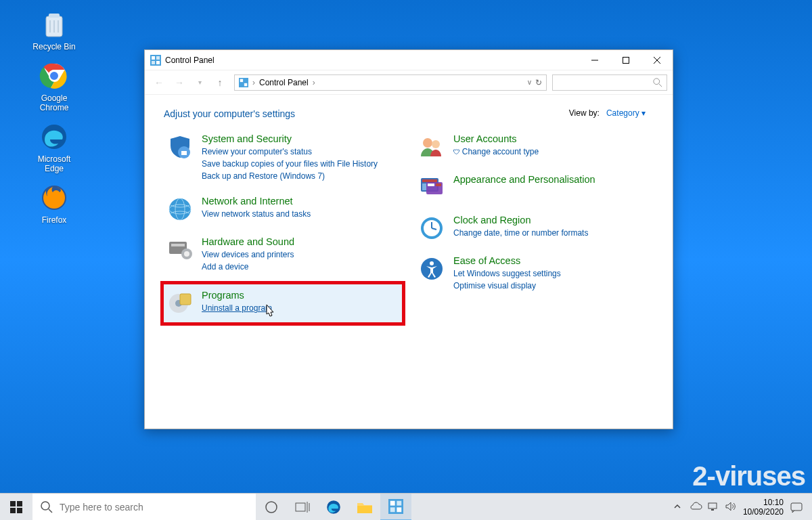  What do you see at coordinates (189, 60) in the screenshot?
I see `window-title: Control Panel` at bounding box center [189, 60].